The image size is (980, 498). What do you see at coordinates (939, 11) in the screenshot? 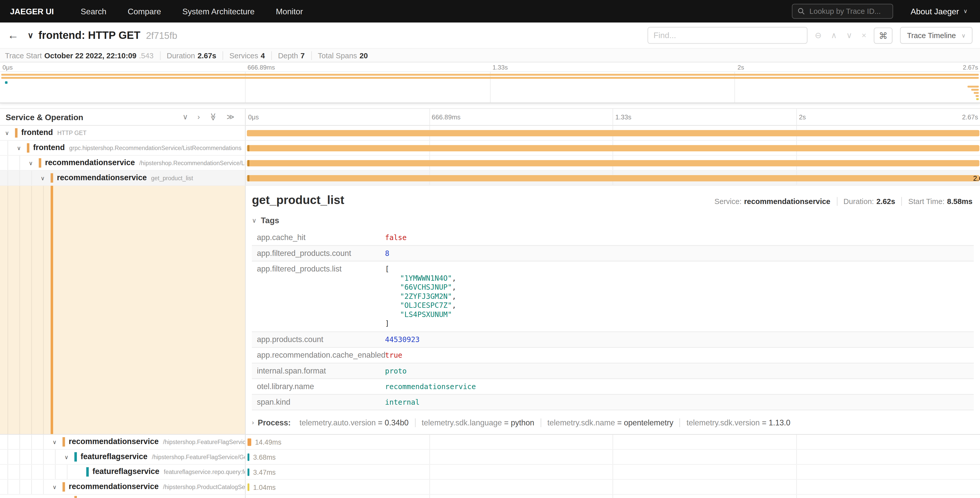
I see `about-menu: About Jaeger ∨` at bounding box center [939, 11].